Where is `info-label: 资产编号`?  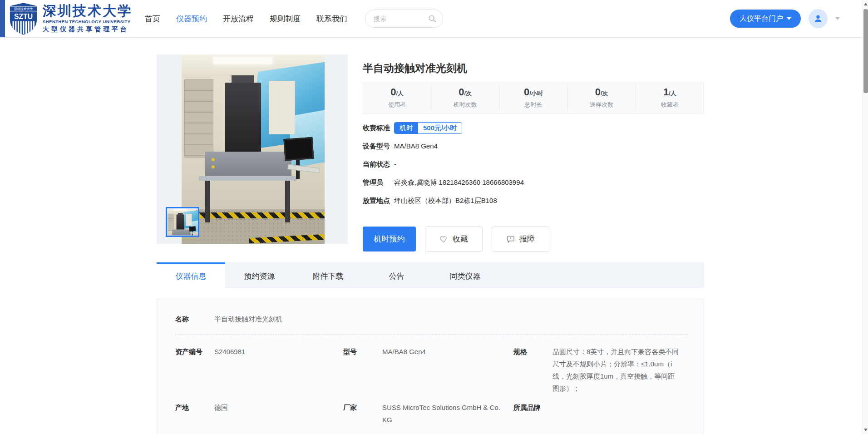 info-label: 资产编号 is located at coordinates (193, 351).